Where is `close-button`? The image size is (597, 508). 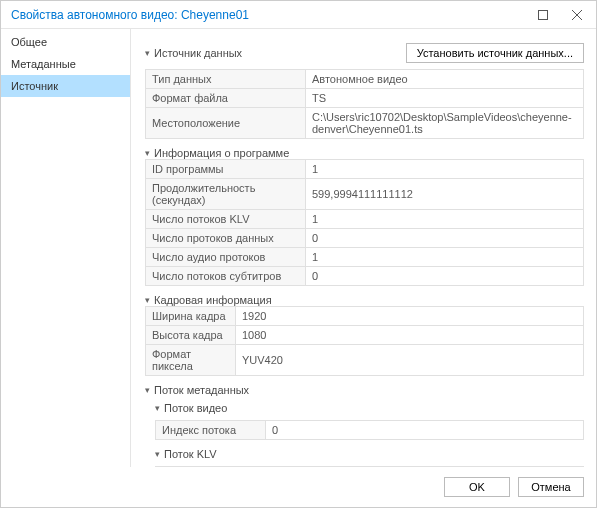
close-button is located at coordinates (577, 15).